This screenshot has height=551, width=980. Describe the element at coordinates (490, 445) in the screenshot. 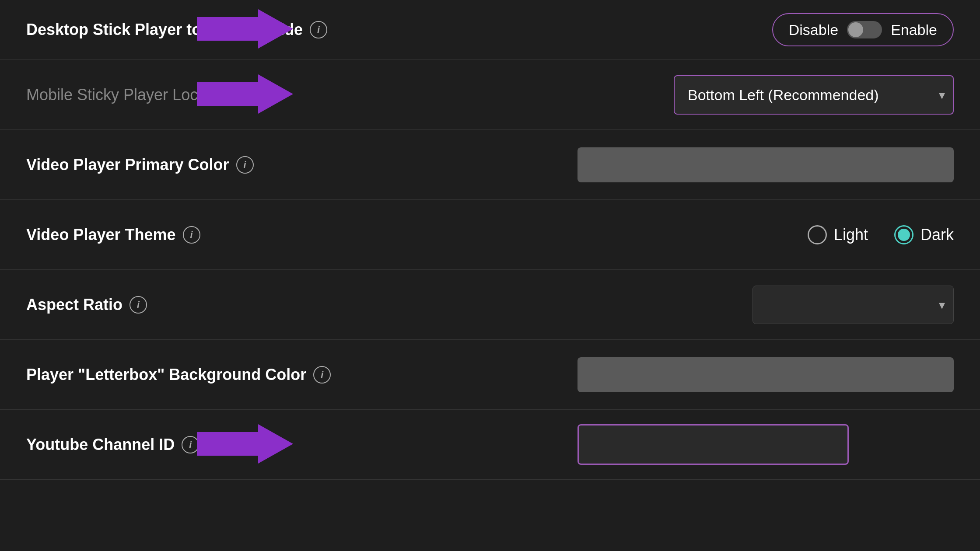

I see `youtube-channel-row: Youtube Channel ID i` at that location.